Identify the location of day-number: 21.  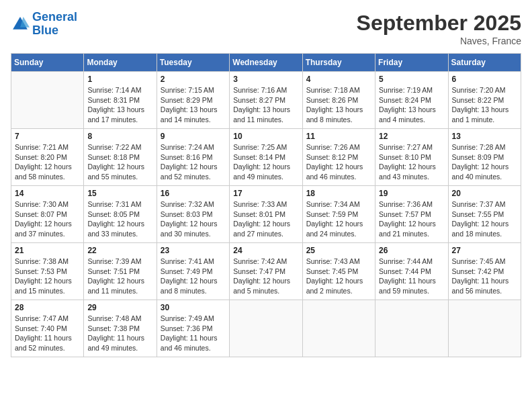
(47, 250).